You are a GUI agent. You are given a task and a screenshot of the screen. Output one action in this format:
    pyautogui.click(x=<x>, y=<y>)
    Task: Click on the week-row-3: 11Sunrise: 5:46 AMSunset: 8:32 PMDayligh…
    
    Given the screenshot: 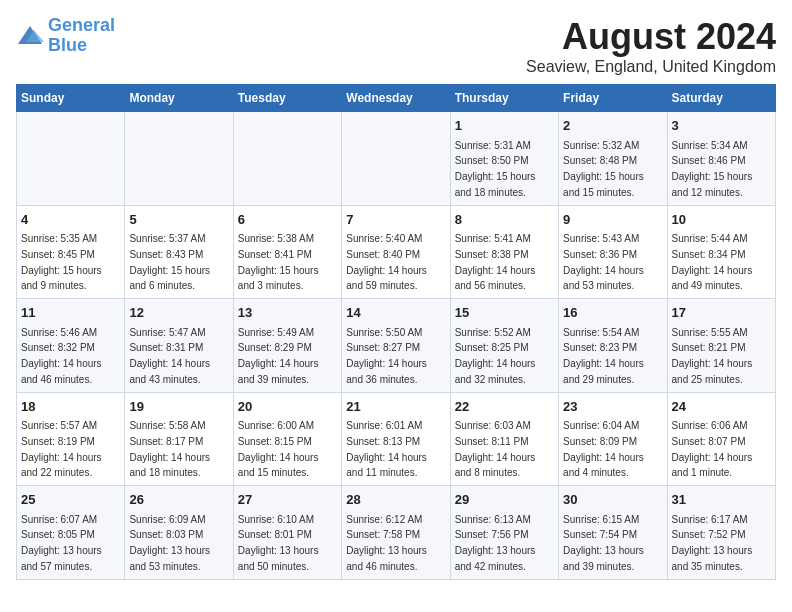 What is the action you would take?
    pyautogui.click(x=396, y=346)
    